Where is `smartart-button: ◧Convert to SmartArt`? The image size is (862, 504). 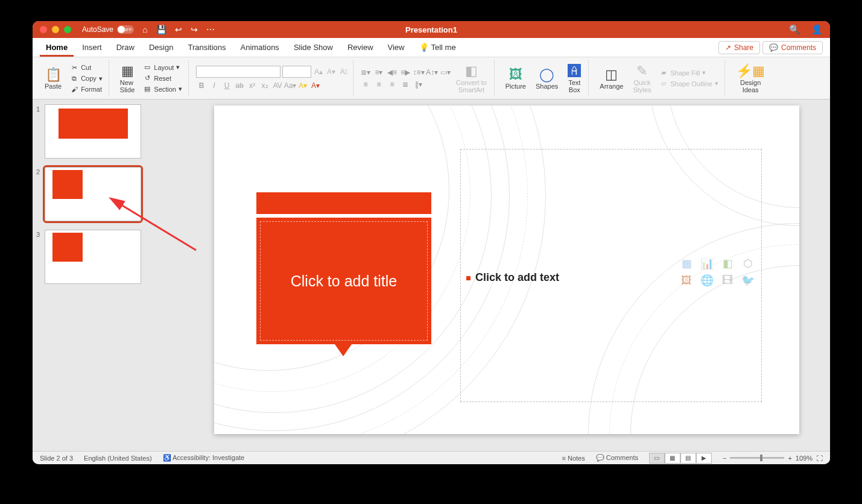 smartart-button: ◧Convert to SmartArt is located at coordinates (472, 78).